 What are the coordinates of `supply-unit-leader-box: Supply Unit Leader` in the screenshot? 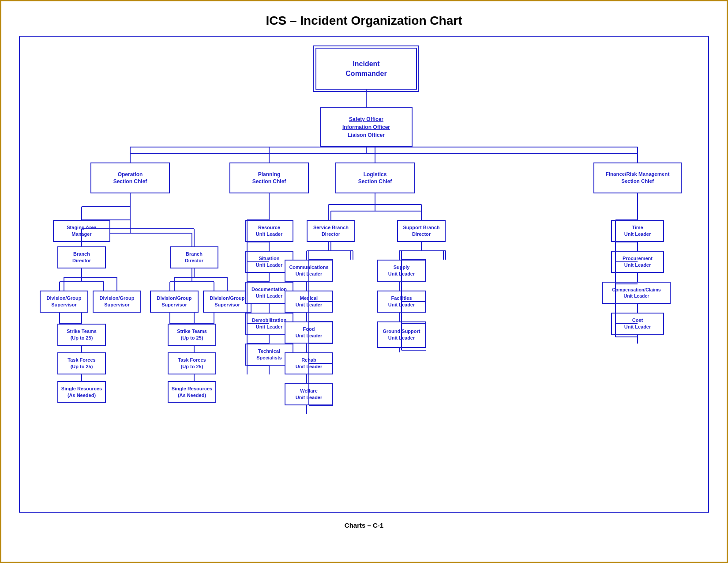 It's located at (402, 271).